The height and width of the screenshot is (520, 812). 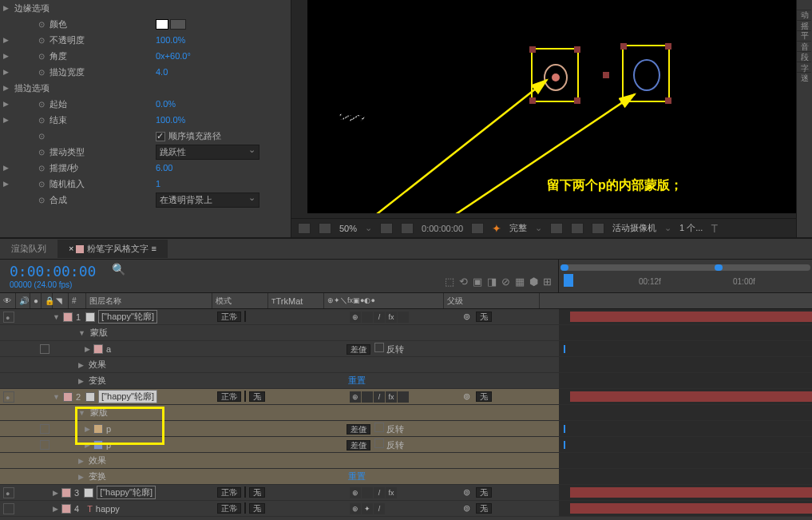 What do you see at coordinates (568, 280) in the screenshot?
I see `playhead` at bounding box center [568, 280].